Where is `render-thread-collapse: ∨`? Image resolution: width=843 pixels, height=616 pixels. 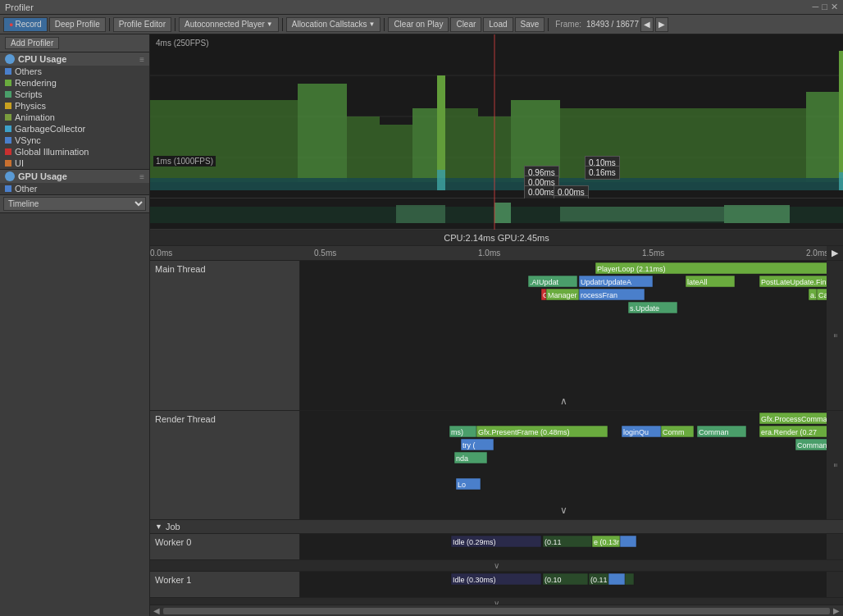 render-thread-collapse: ∨ is located at coordinates (564, 510).